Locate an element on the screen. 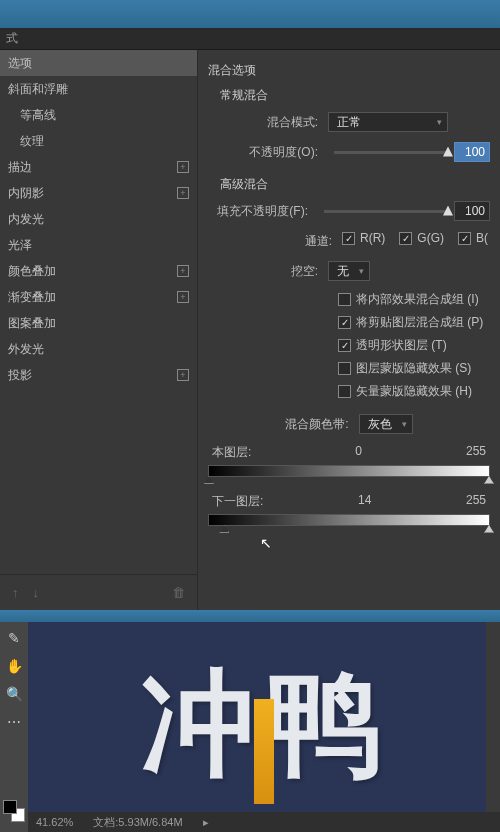 The width and height of the screenshot is (500, 832). style-item-label: 斜面和浮雕 is located at coordinates (38, 90).